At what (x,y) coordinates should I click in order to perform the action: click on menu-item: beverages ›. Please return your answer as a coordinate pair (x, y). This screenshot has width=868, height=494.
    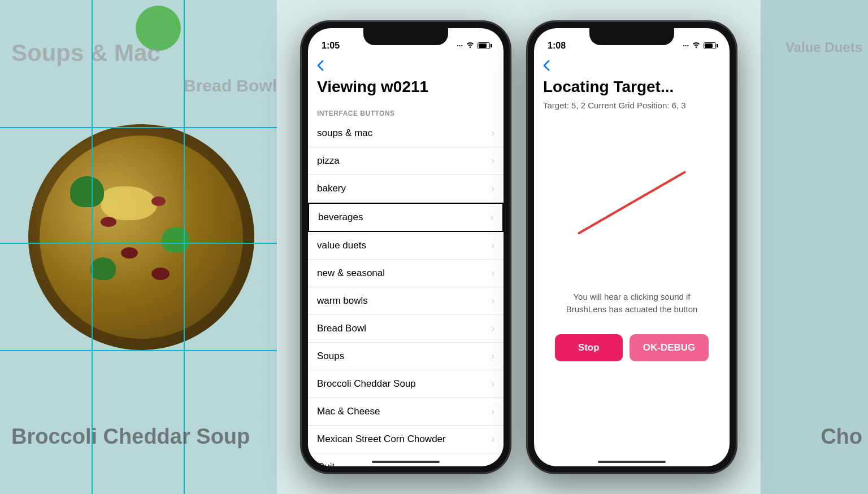
    Looking at the image, I should click on (406, 217).